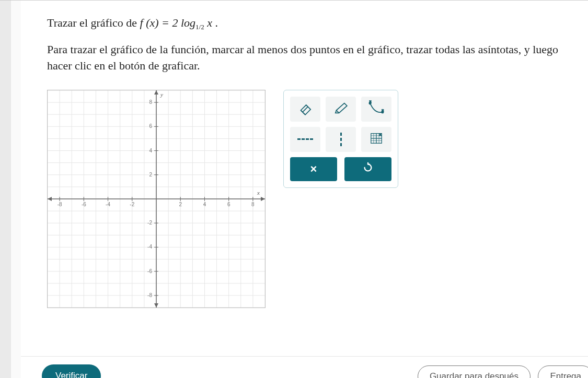 The width and height of the screenshot is (588, 378). Describe the element at coordinates (305, 139) in the screenshot. I see `horizontal-asymptote-tool` at that location.